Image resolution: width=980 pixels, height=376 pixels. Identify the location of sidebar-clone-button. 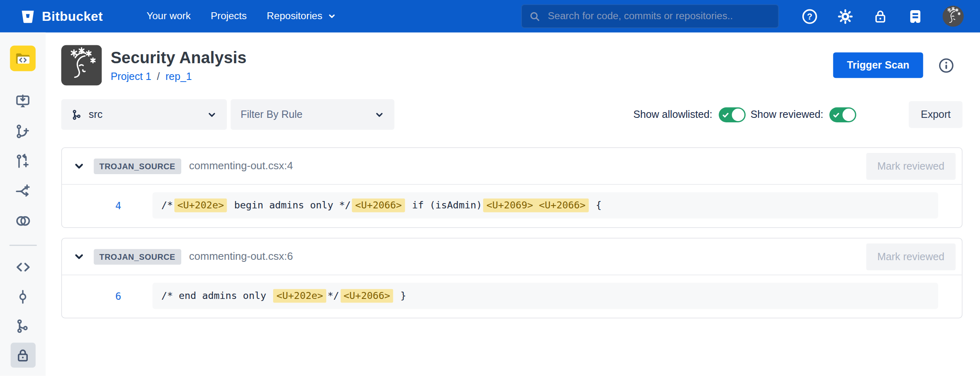
(23, 101).